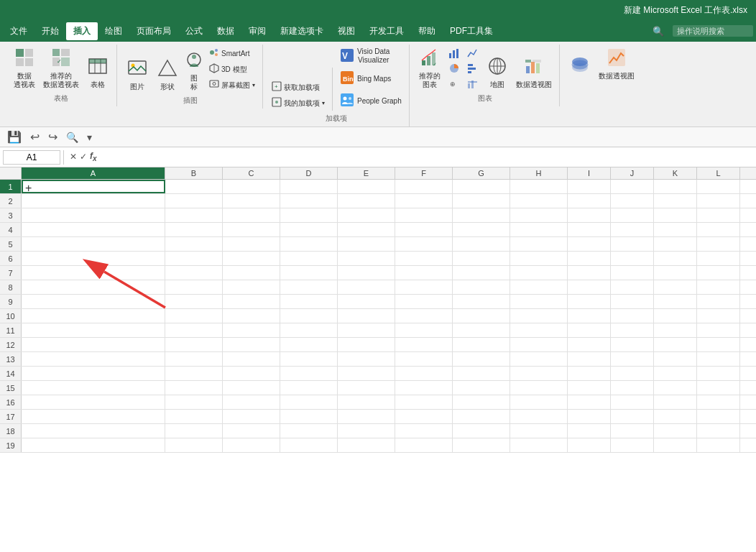 This screenshot has height=552, width=756. I want to click on cell-f9, so click(424, 302).